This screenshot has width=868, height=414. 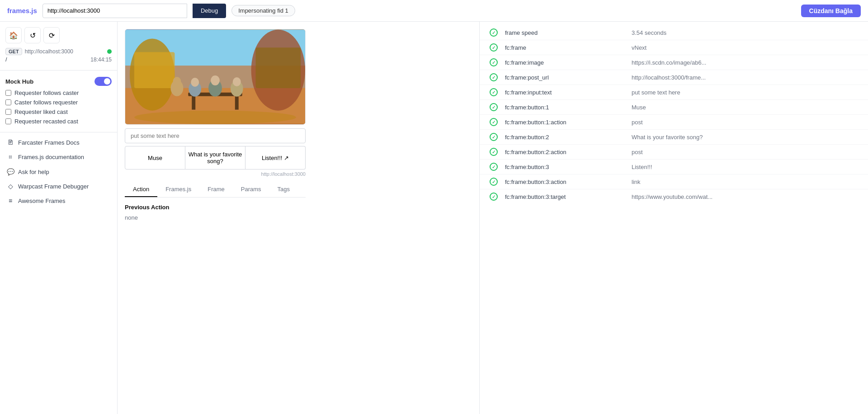 What do you see at coordinates (568, 167) in the screenshot?
I see `meta-key-9: fc:frame:button:3` at bounding box center [568, 167].